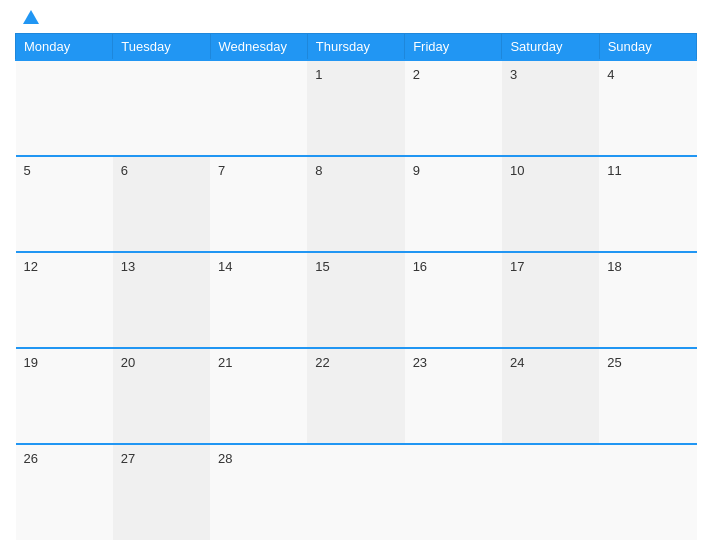  What do you see at coordinates (322, 362) in the screenshot?
I see `day-number: 22` at bounding box center [322, 362].